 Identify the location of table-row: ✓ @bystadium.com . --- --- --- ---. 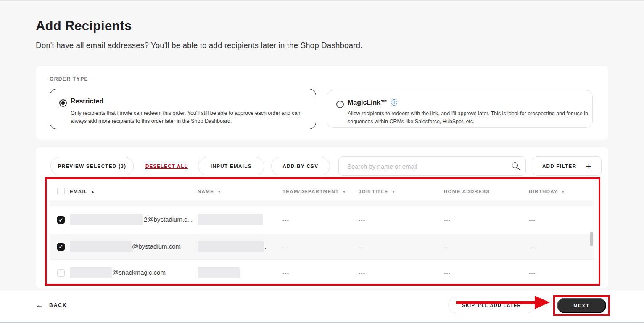
(322, 247).